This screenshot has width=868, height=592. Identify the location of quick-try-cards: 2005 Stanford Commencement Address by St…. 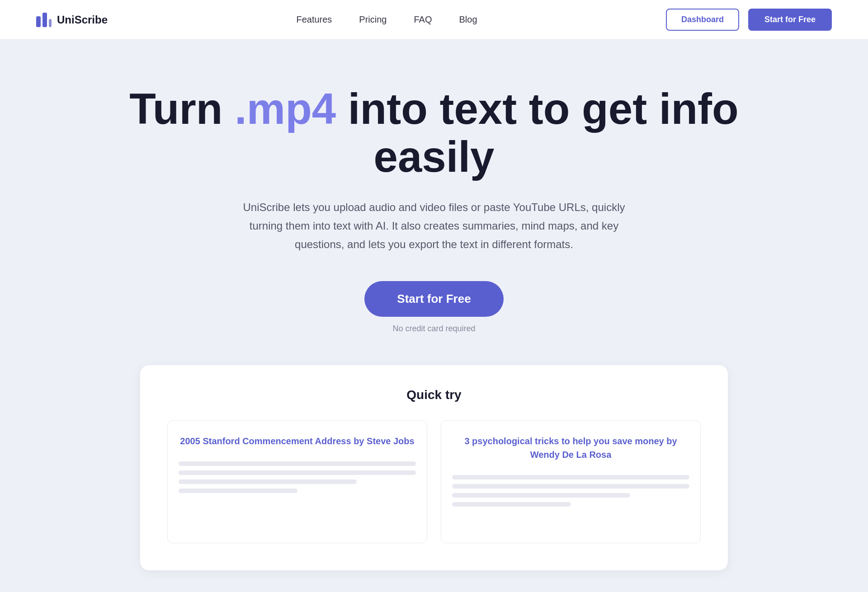
(434, 482).